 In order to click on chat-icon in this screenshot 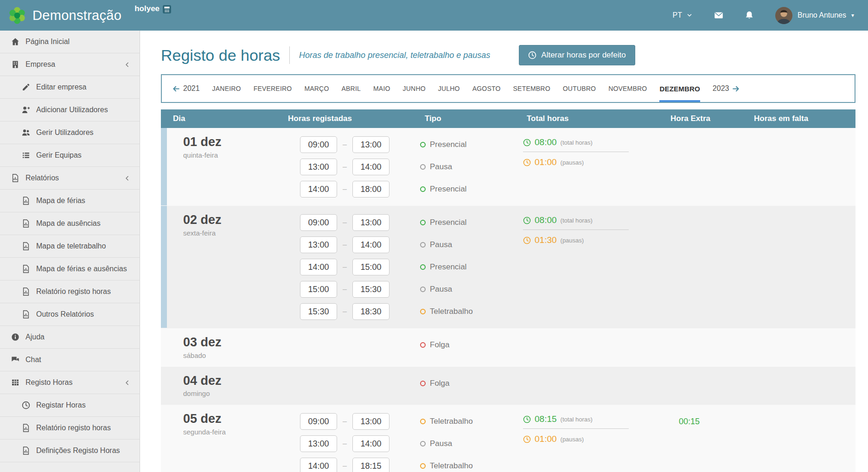, I will do `click(15, 360)`.